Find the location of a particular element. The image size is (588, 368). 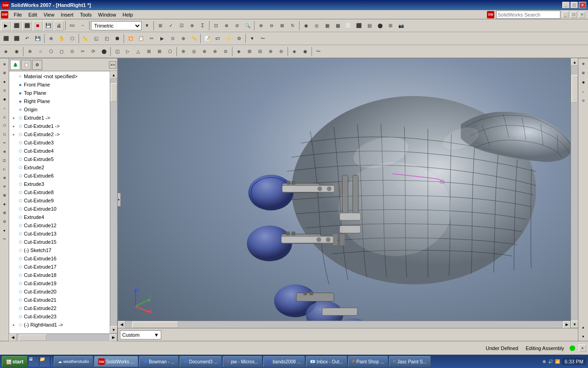

tb-display5: ⬜ is located at coordinates (348, 26).